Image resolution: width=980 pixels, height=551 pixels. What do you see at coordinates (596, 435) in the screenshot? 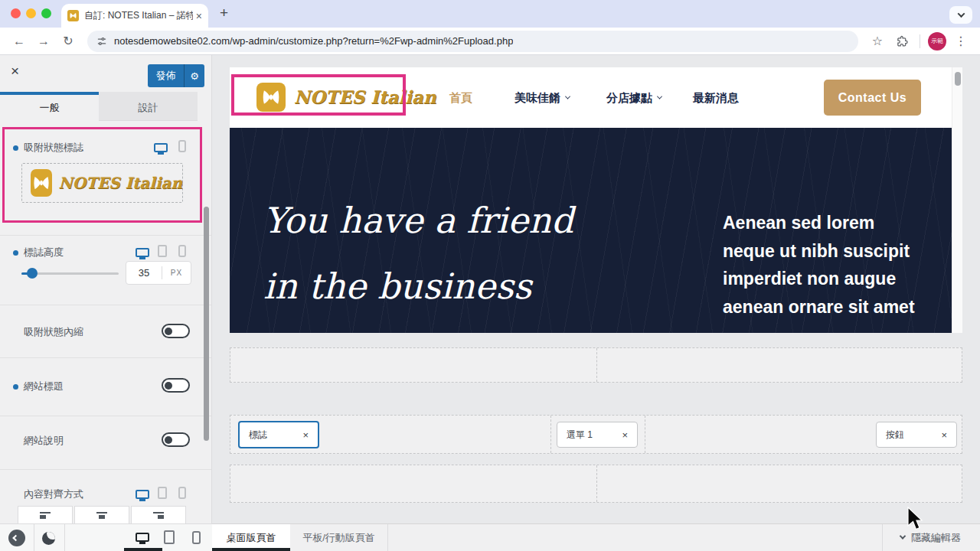
I see `builder-row-main: 標誌 × 選單 1 × 按鈕 ×` at bounding box center [596, 435].